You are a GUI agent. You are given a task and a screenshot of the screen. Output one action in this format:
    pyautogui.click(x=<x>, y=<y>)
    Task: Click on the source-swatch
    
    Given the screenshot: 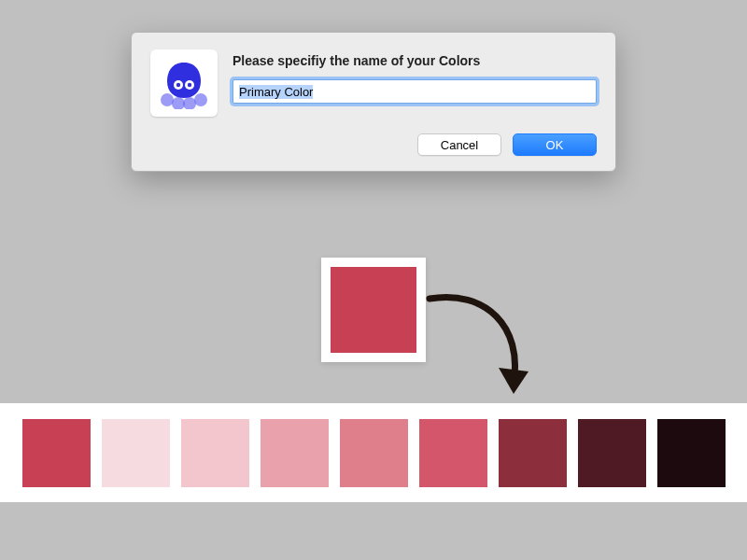 What is the action you would take?
    pyautogui.click(x=374, y=310)
    